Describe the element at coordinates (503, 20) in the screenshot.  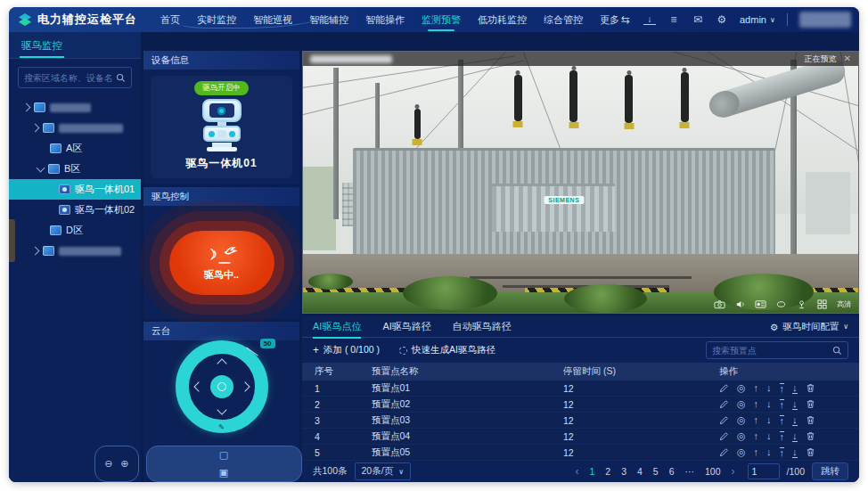
I see `menu-low-power-monitoring: 低功耗监控` at that location.